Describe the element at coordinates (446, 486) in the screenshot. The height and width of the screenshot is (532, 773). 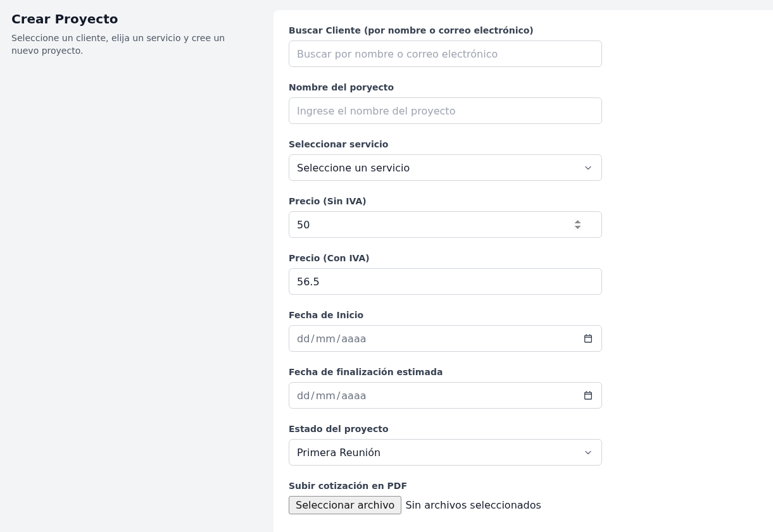
I see `label-upload: Subir cotización en PDF` at that location.